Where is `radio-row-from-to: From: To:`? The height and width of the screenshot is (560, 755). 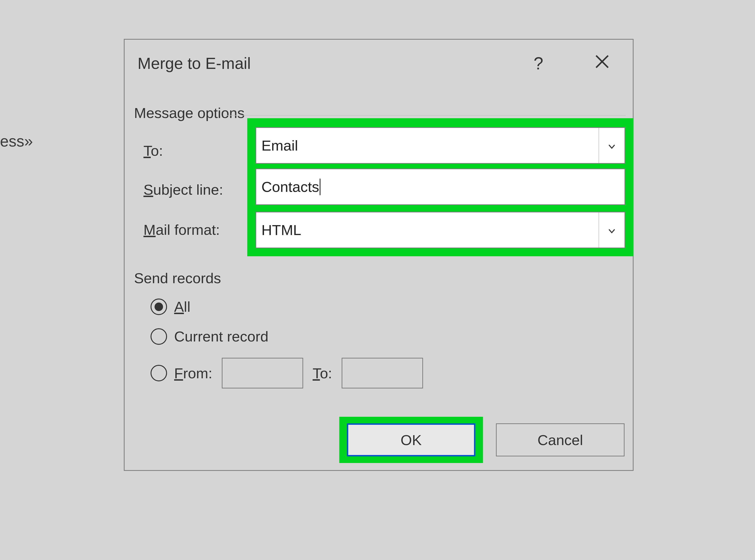 radio-row-from-to: From: To: is located at coordinates (388, 373).